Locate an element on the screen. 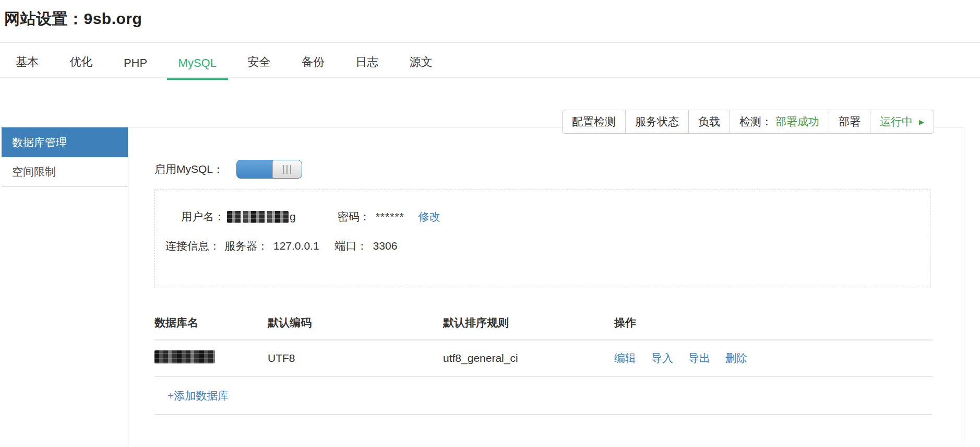  collation-cell: utf8_general_ci is located at coordinates (529, 358).